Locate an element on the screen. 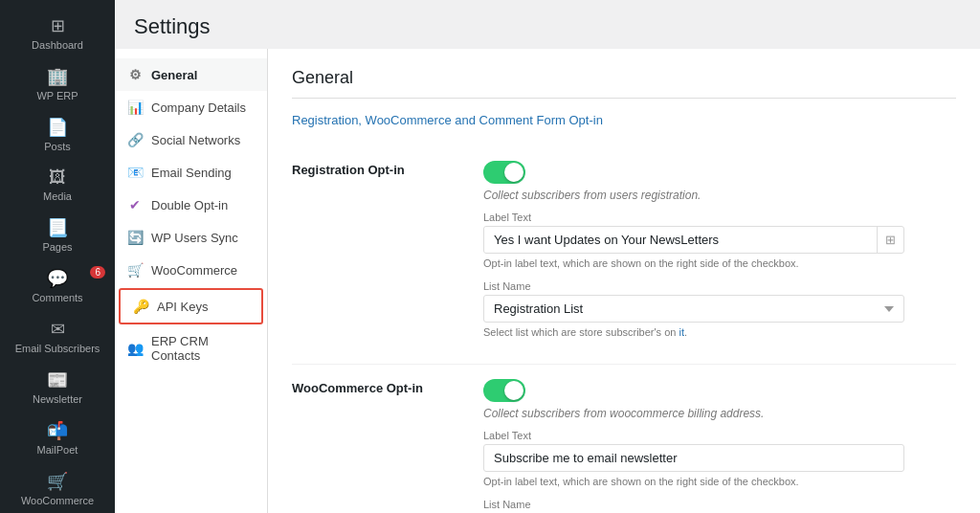 The width and height of the screenshot is (980, 513). woocommerce-toggle is located at coordinates (504, 390).